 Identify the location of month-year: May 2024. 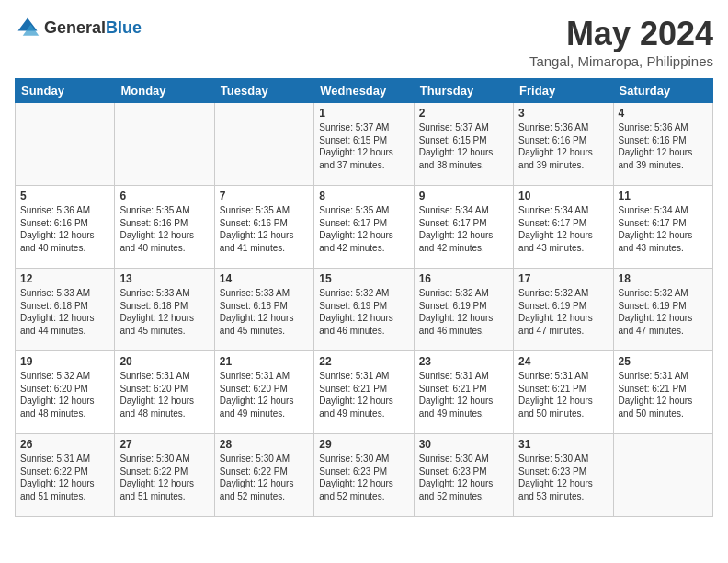
(621, 34).